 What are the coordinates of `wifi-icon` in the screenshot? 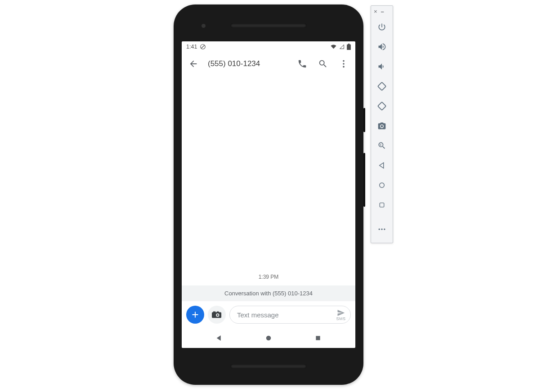 It's located at (334, 47).